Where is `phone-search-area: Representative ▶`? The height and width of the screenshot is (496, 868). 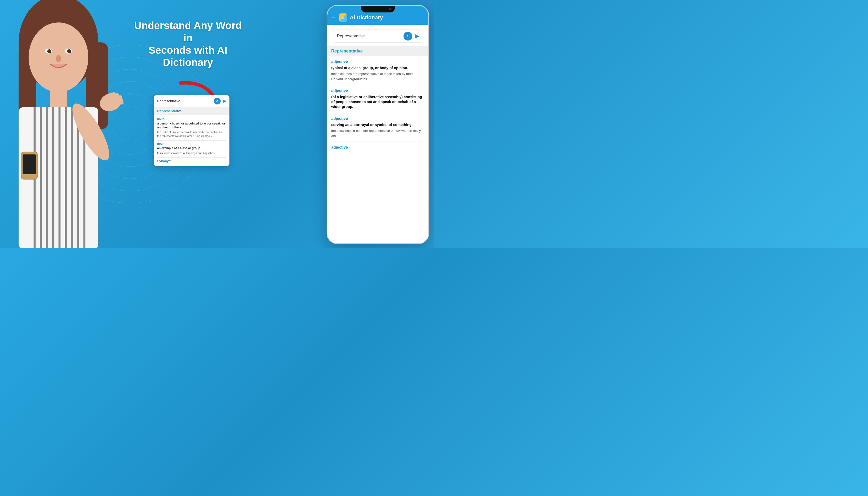
phone-search-area: Representative ▶ is located at coordinates (378, 35).